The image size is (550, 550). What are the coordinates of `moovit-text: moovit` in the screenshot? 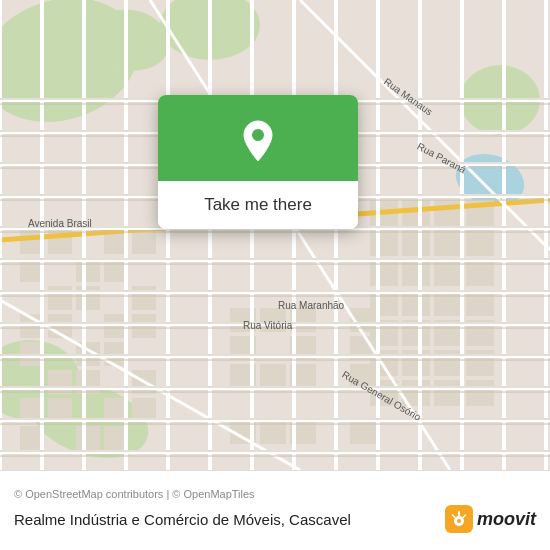 It's located at (506, 520).